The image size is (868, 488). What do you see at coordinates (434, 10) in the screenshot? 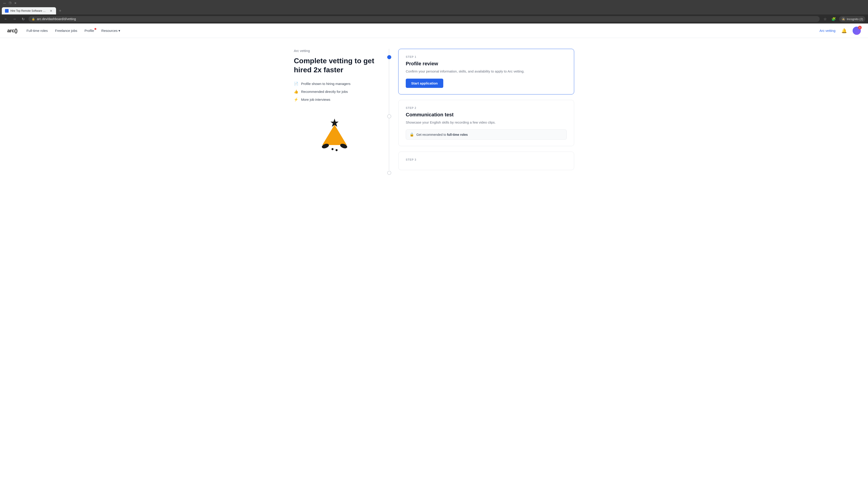
I see `tabs-bar: Hire Top Remote Software Dev... ✕ +` at bounding box center [434, 10].